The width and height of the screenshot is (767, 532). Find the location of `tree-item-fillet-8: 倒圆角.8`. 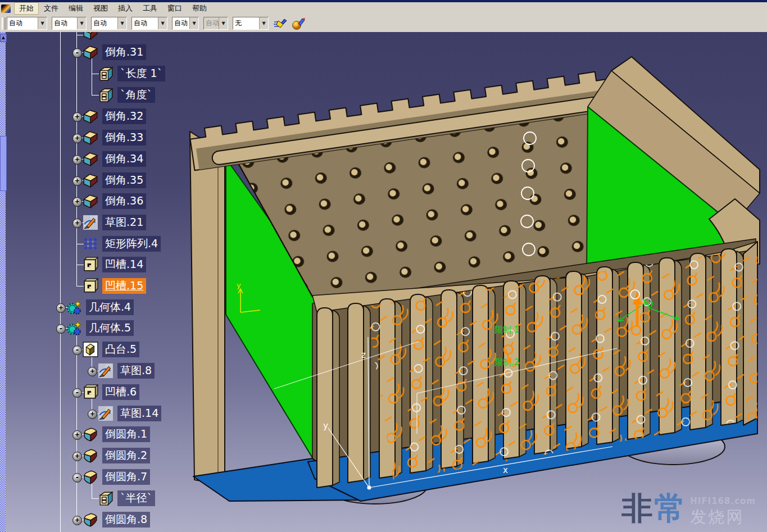

tree-item-fillet-8: 倒圆角.8 is located at coordinates (116, 520).